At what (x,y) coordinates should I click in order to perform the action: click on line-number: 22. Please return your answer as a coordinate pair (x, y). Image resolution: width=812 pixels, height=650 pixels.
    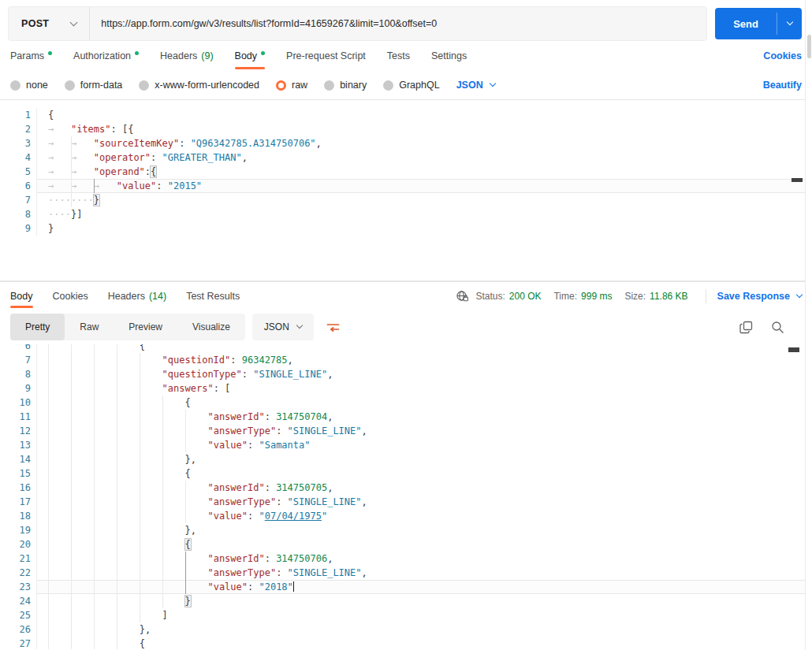
    Looking at the image, I should click on (16, 573).